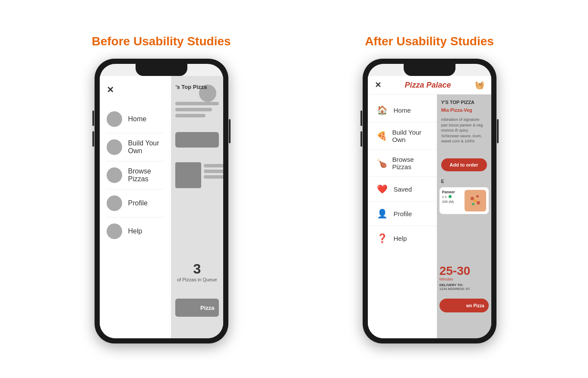 The height and width of the screenshot is (378, 588). What do you see at coordinates (430, 85) in the screenshot?
I see `after-app-header: ✕ Pizza Palace 🧺` at bounding box center [430, 85].